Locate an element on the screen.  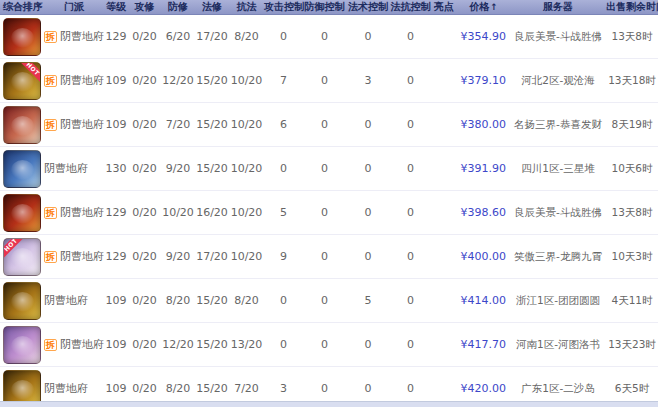
table-row: 阴曹地府 109 0/20 8/20 15/20 8/20 0 0 5 0 ¥4… is located at coordinates (329, 301).